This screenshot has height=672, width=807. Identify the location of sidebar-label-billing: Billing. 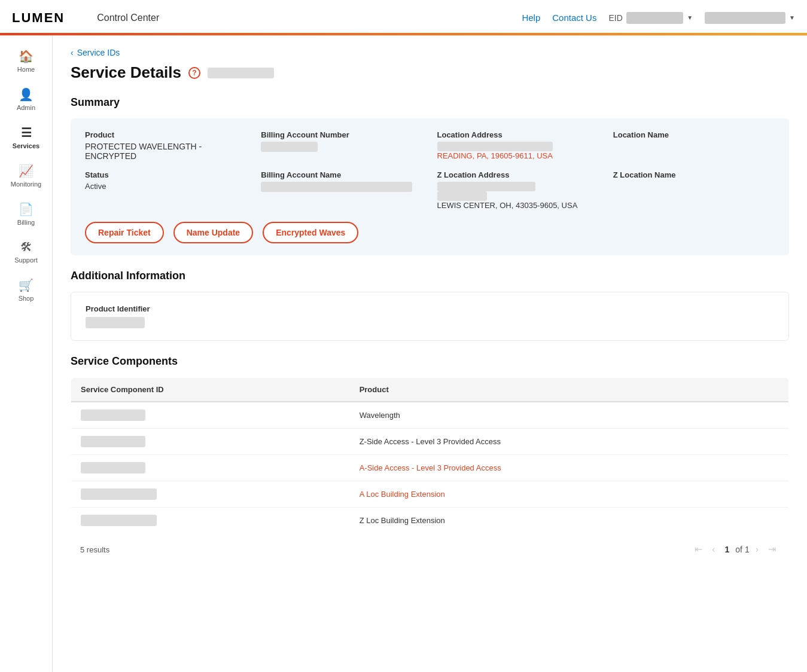
(26, 222).